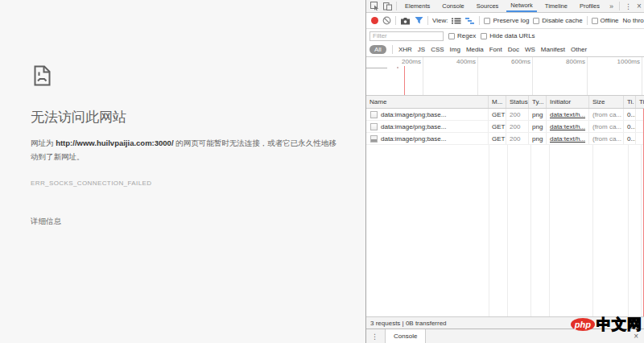 This screenshot has height=343, width=644. What do you see at coordinates (427, 101) in the screenshot?
I see `column-header-name: Name` at bounding box center [427, 101].